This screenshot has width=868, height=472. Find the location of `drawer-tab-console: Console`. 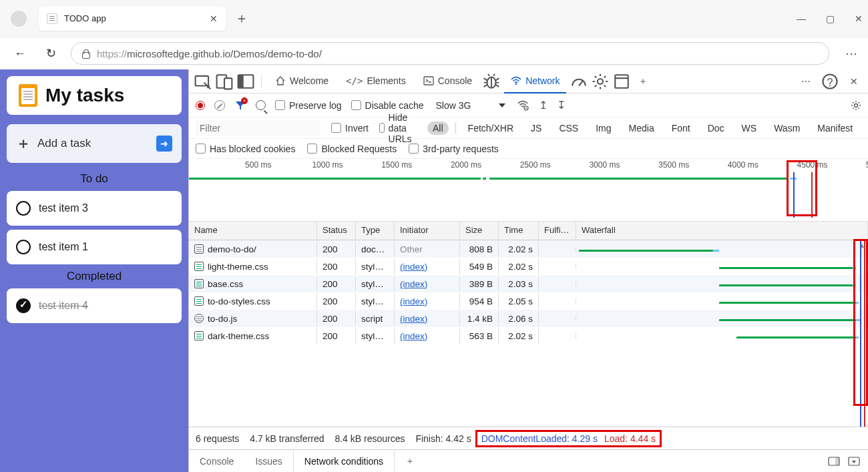

drawer-tab-console: Console is located at coordinates (216, 461).